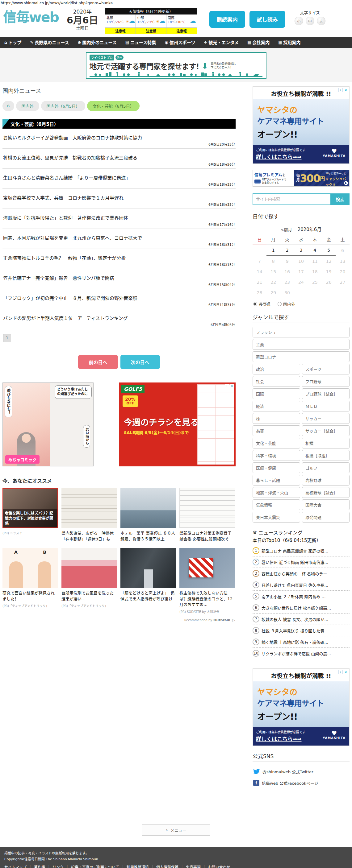  Describe the element at coordinates (326, 369) in the screenshot. I see `genre-button-スポーツ: スポーツ` at that location.